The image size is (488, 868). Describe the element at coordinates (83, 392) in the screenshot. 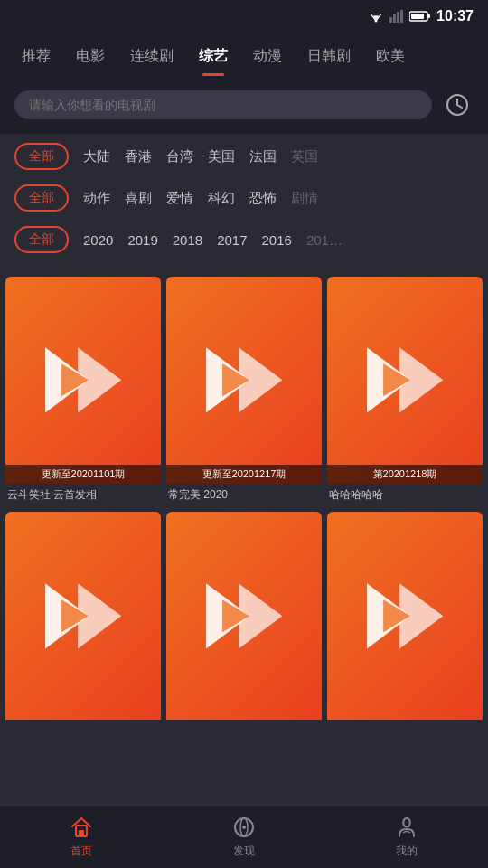

I see `card-1: 更新至20201101期 云斗笑社·云首发相` at that location.